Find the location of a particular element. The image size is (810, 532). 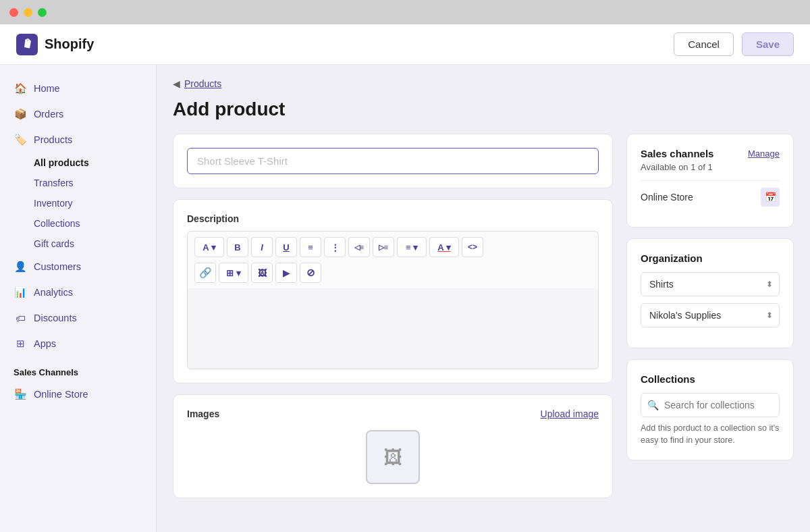

sidebar-sub-gift-cards: Gift cards is located at coordinates (94, 244).